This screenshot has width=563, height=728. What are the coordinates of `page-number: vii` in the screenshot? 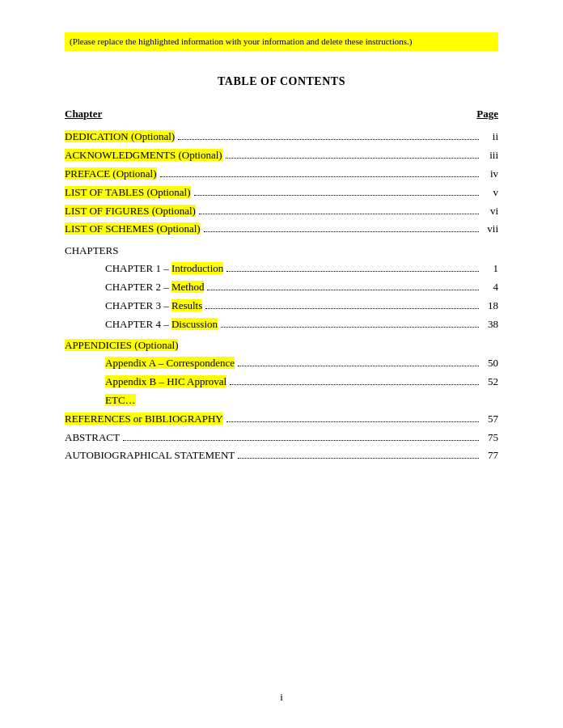 It's located at (490, 230).